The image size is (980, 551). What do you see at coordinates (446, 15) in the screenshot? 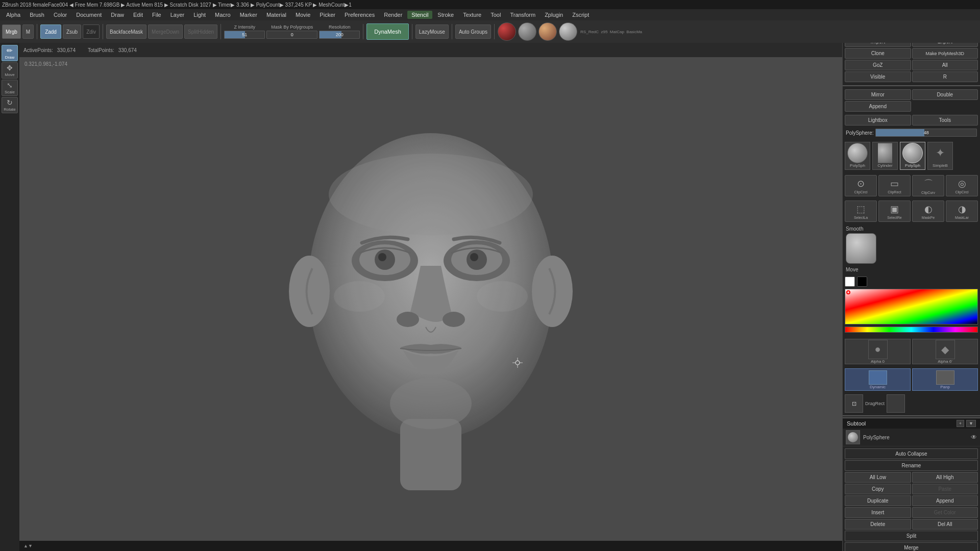
I see `menu-stroke: Stroke` at bounding box center [446, 15].